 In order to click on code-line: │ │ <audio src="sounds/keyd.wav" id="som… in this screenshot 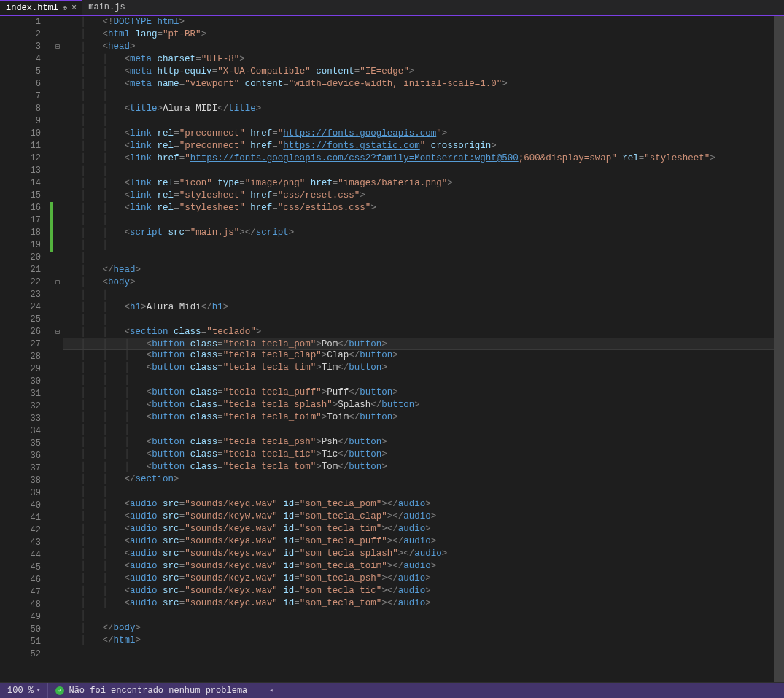, I will do `click(423, 566)`.